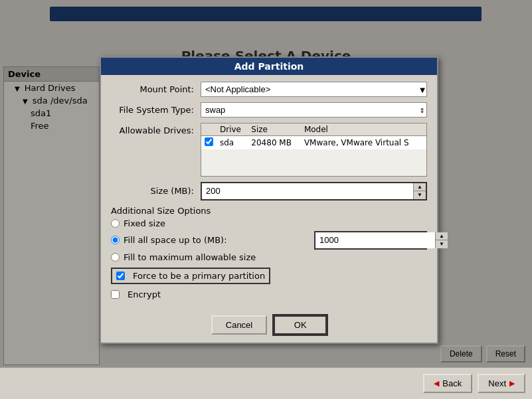 This screenshot has width=532, height=399. Describe the element at coordinates (313, 191) in the screenshot. I see `size-spinner: ▲ ▼` at that location.